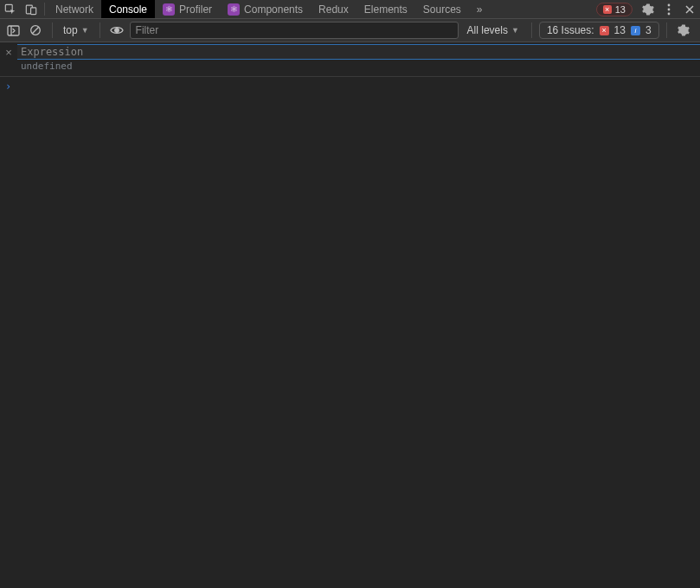  I want to click on levels-label: All levels, so click(488, 30).